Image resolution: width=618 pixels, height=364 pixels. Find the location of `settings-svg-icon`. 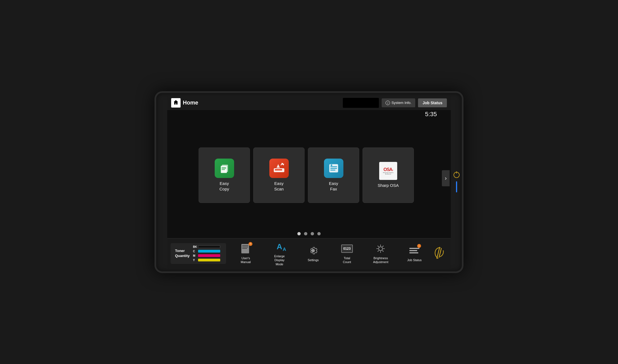

settings-svg-icon is located at coordinates (313, 251).